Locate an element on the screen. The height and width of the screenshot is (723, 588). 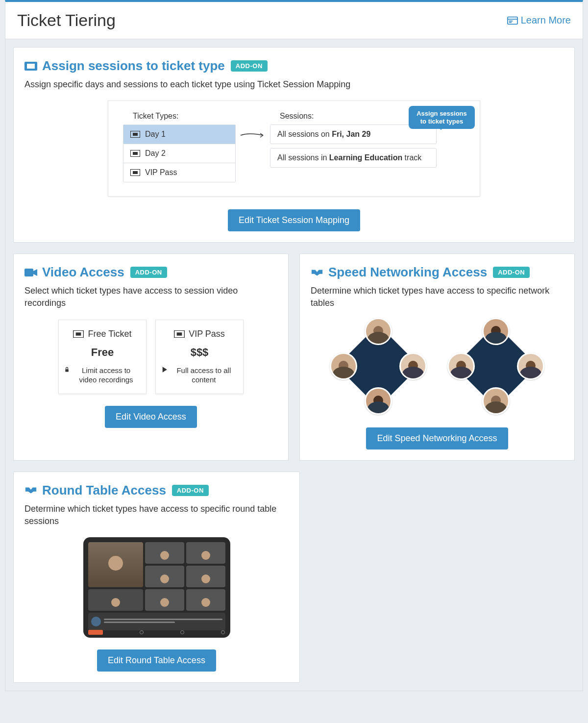
round-card-title: Round Table Access is located at coordinates (95, 490).